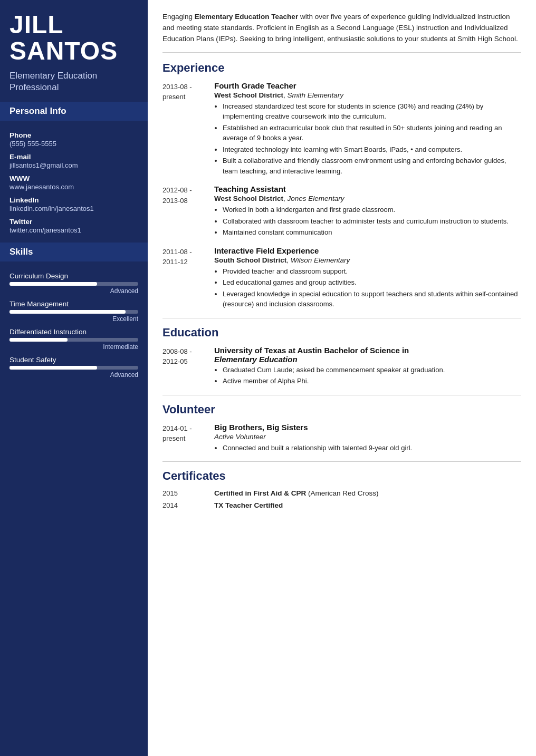  What do you see at coordinates (372, 288) in the screenshot?
I see `entry-bullets: Provided teacher and classroom support.L…` at bounding box center [372, 288].